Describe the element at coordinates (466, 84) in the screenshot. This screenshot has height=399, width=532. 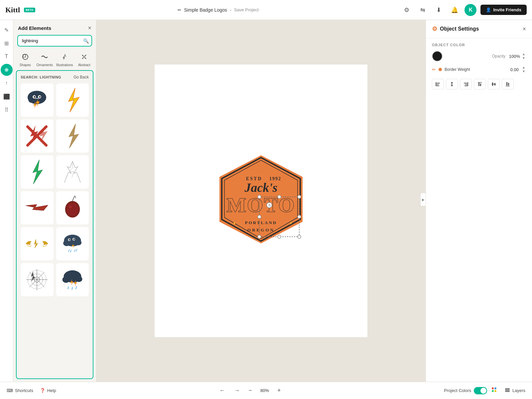
I see `align-right-button` at that location.